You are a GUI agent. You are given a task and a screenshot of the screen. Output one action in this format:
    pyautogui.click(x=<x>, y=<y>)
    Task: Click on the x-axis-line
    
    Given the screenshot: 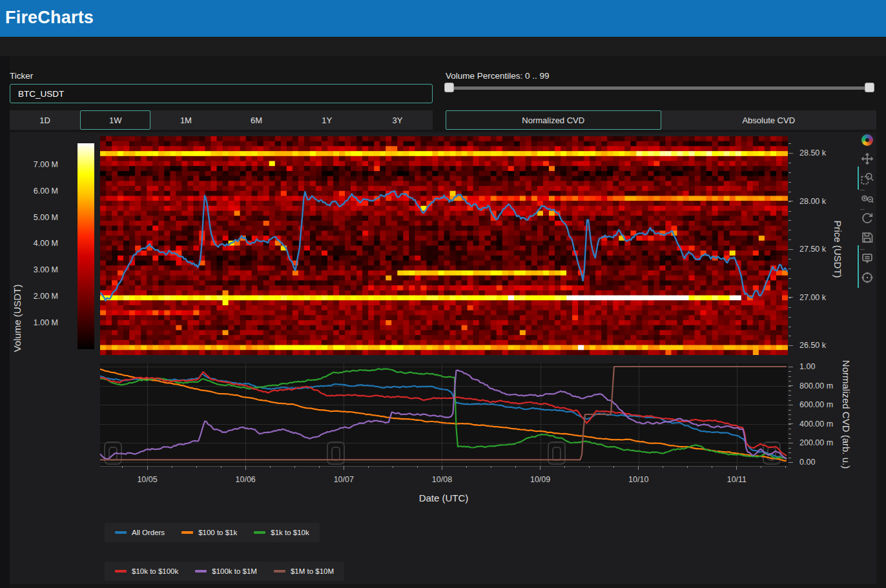 What is the action you would take?
    pyautogui.click(x=444, y=466)
    